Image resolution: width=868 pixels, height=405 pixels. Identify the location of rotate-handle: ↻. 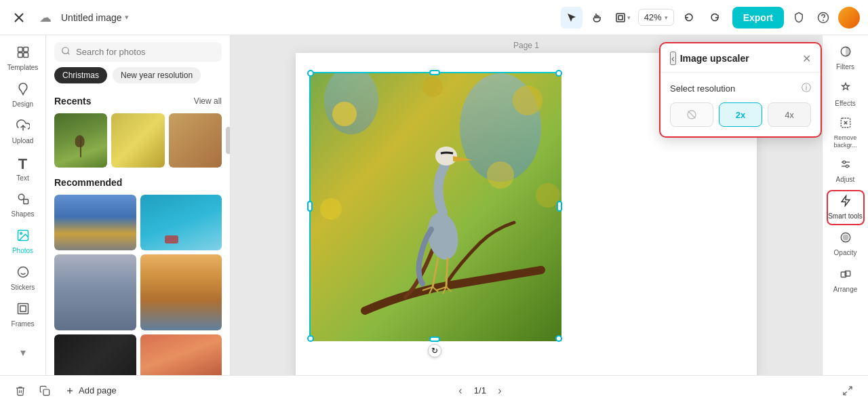
(435, 351).